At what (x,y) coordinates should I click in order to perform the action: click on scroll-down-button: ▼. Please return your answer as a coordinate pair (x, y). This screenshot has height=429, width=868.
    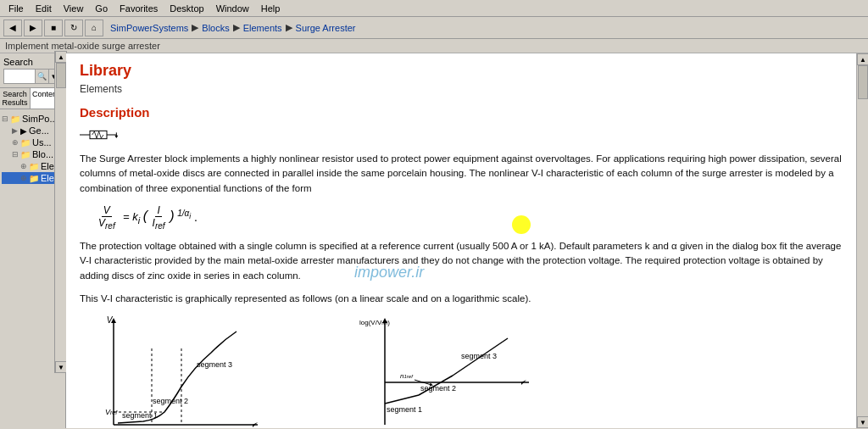
    Looking at the image, I should click on (61, 367).